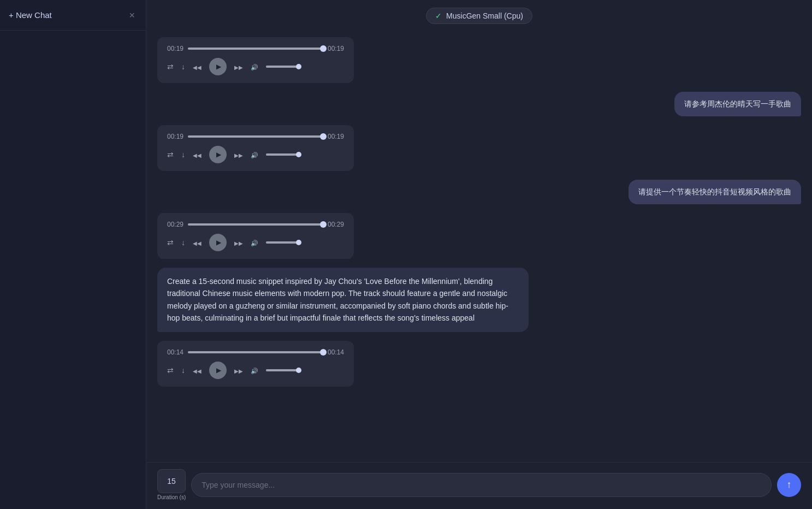 The image size is (812, 509). What do you see at coordinates (73, 15) in the screenshot?
I see `sidebar-header: + New Chat ×` at bounding box center [73, 15].